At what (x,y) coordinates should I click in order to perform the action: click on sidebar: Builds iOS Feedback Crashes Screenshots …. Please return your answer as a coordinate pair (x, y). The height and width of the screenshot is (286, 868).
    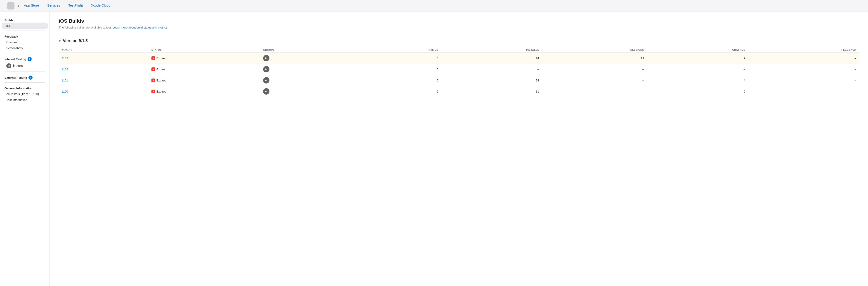
    Looking at the image, I should click on (25, 149).